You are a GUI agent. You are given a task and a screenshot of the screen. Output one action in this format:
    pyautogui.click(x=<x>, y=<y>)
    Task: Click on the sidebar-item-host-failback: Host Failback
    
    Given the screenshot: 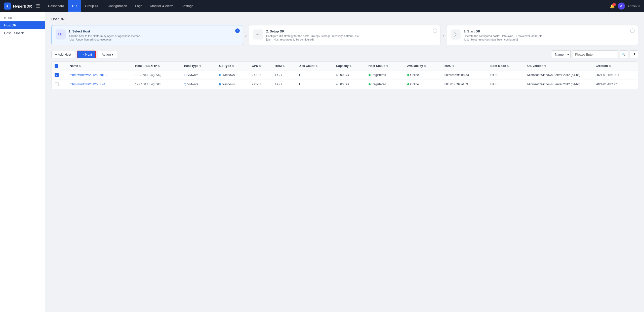 What is the action you would take?
    pyautogui.click(x=23, y=33)
    